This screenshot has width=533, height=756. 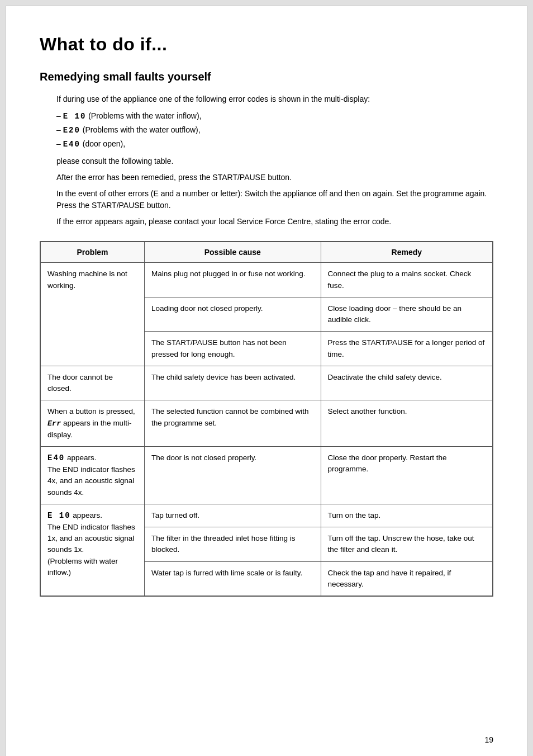 I want to click on remedy-cell-2-1: Deactivate the child safety device., so click(x=407, y=383).